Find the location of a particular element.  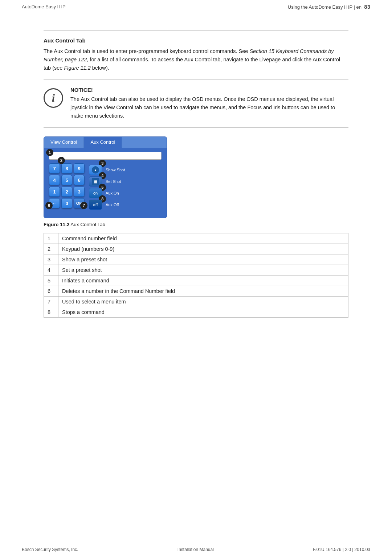

footer-right: F.01U.164.576 | 2.0 | 2010.03 is located at coordinates (342, 550).